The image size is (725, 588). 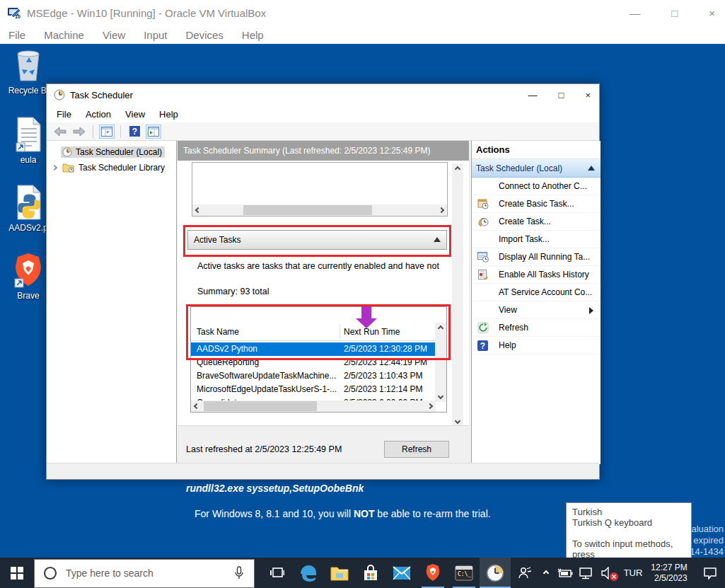 I want to click on taskbar: Type here to search C:\_, so click(x=362, y=573).